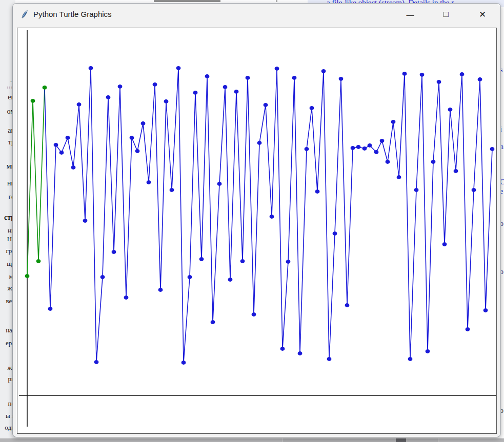 Image resolution: width=504 pixels, height=442 pixels. What do you see at coordinates (36, 182) in the screenshot?
I see `series-start-polyline` at bounding box center [36, 182].